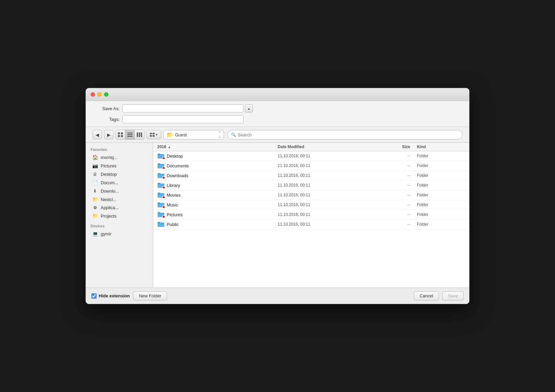 This screenshot has width=555, height=392. What do you see at coordinates (218, 147) in the screenshot?
I see `col-header-name: 2016 ▲` at bounding box center [218, 147].